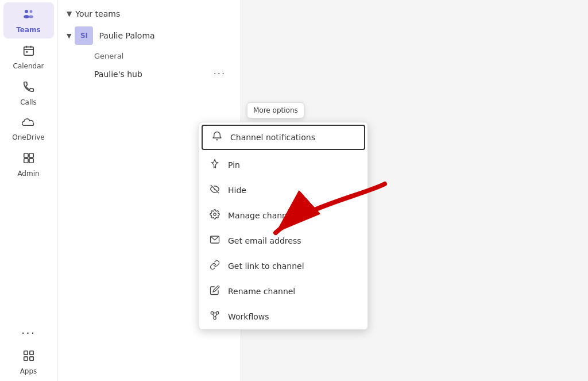 The width and height of the screenshot is (588, 381). Describe the element at coordinates (29, 21) in the screenshot. I see `sidebar-item-teams: Teams` at that location.